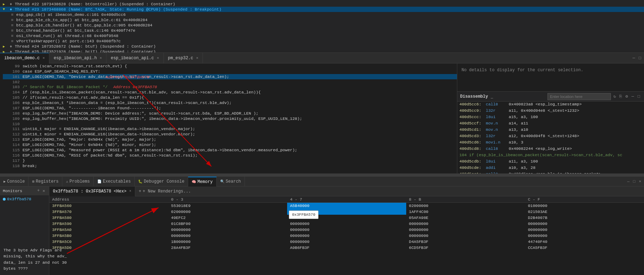 This screenshot has height=275, width=644. What do you see at coordinates (347, 248) in the screenshot?
I see `hex-row-7: 3FFBA5D028A4FB3FA9B6FB3F6CD5FB3FCCA5FB3F` at bounding box center [347, 248].